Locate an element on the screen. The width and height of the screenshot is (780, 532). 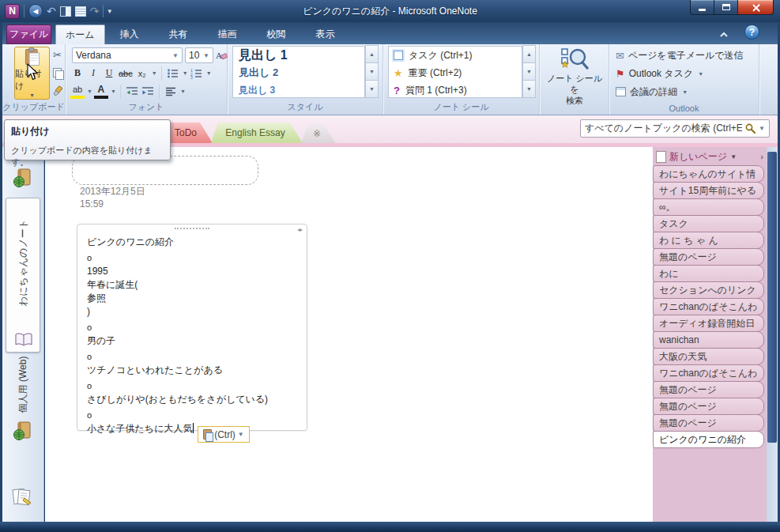
vertical-scrollbar is located at coordinates (772, 334).